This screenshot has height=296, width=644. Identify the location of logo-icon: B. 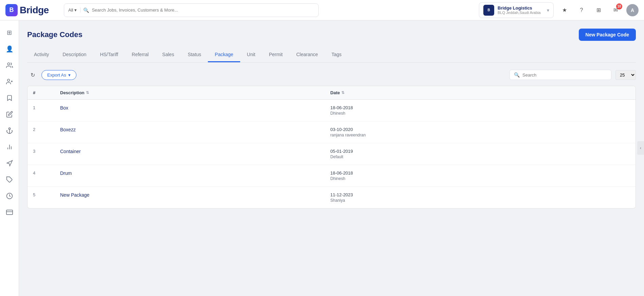
(12, 10).